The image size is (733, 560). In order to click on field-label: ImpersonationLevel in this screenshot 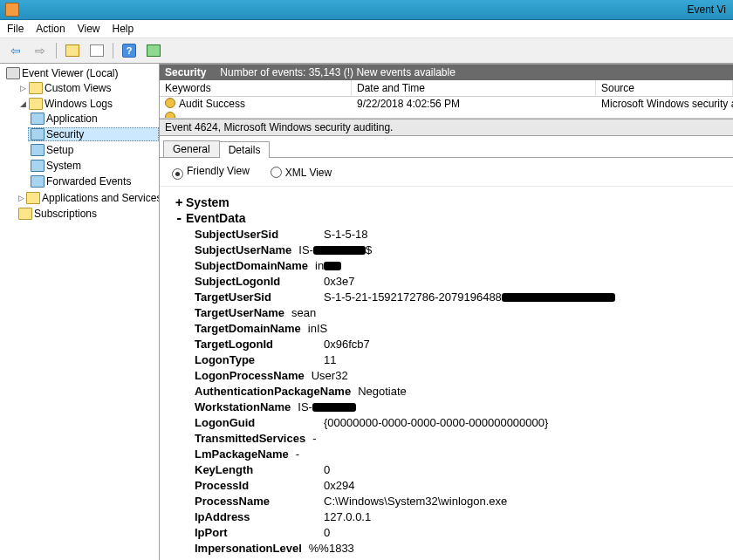, I will do `click(250, 549)`.